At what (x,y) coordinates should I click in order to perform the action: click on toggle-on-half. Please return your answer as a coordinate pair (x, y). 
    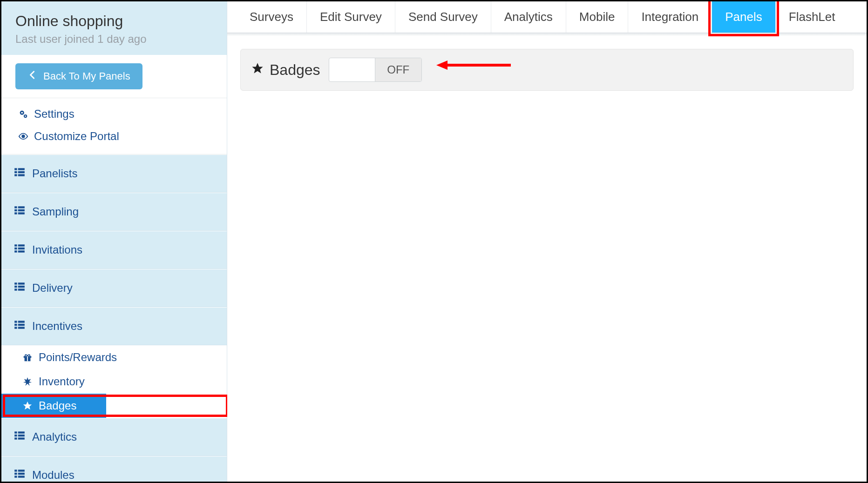
    Looking at the image, I should click on (352, 70).